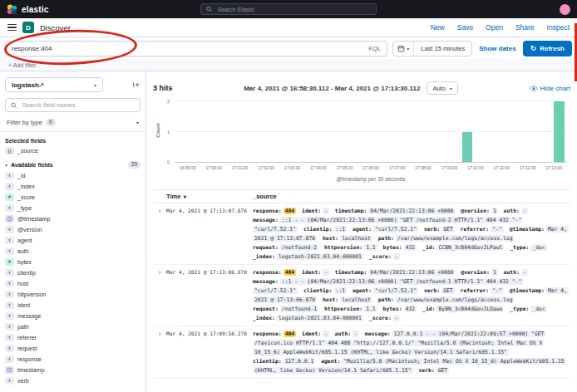 The image size is (577, 392). What do you see at coordinates (73, 337) in the screenshot?
I see `sidebar-field-referrer: treferrer` at bounding box center [73, 337].